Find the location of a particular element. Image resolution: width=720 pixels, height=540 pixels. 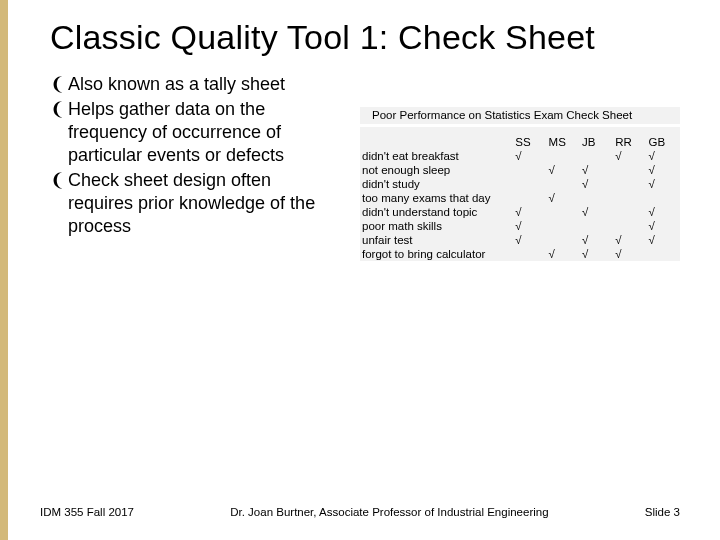

check-sheet-table: Poor Performance on Statistics Exam Chec… is located at coordinates (520, 184).